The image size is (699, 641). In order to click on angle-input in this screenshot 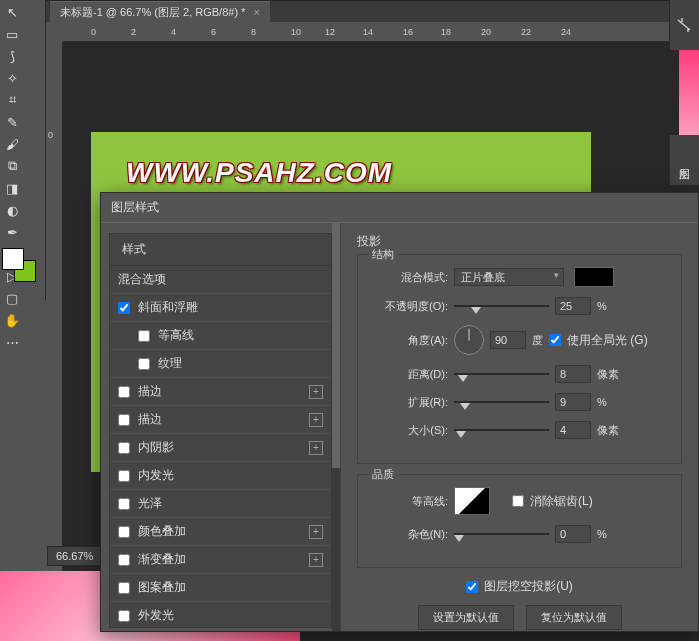, I will do `click(508, 340)`.